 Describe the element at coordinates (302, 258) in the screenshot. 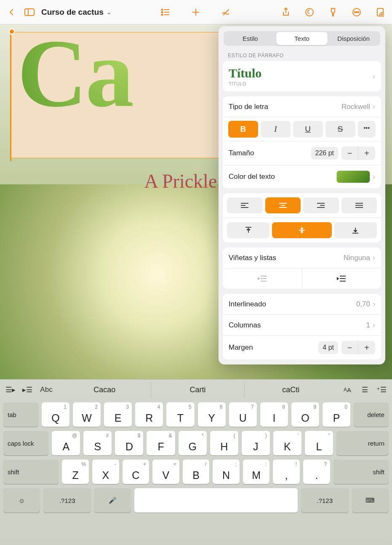

I see `bullets-row: Viñetas y listas Ninguna ›` at that location.